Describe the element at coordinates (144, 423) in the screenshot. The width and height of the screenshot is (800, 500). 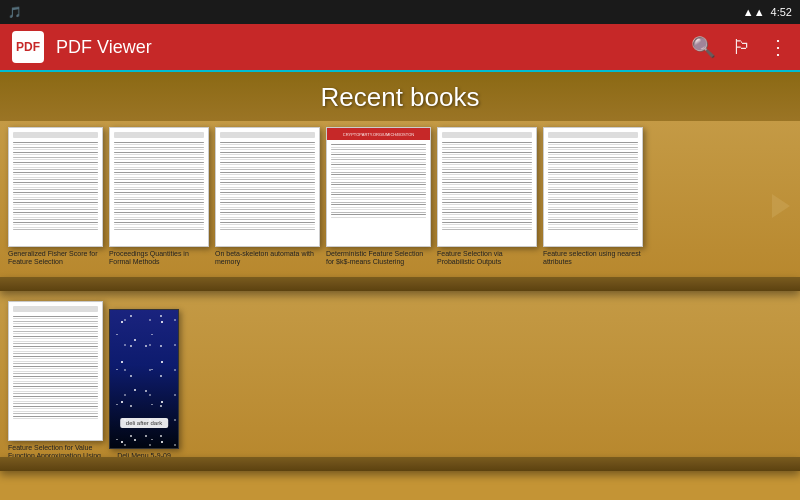
I see `book-dark-subtitle: deli after dark` at that location.